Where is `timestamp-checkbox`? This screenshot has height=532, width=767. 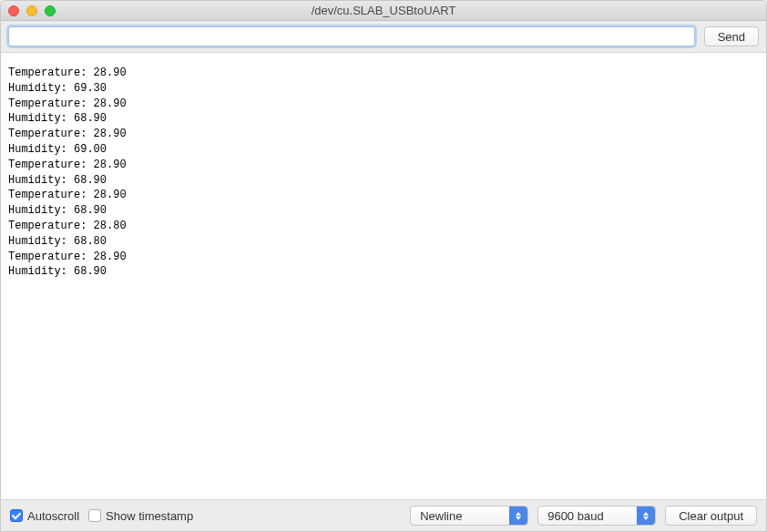
timestamp-checkbox is located at coordinates (95, 516).